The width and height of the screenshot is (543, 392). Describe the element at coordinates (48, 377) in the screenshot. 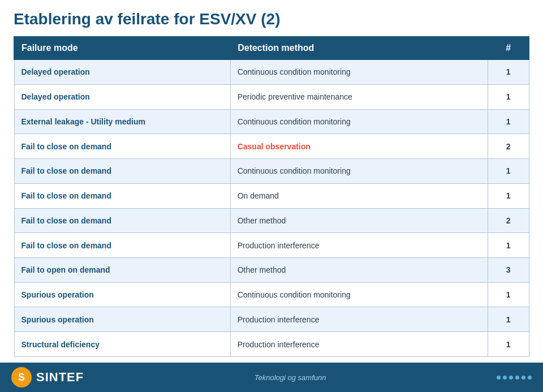

I see `footer-left: S SINTEF` at that location.